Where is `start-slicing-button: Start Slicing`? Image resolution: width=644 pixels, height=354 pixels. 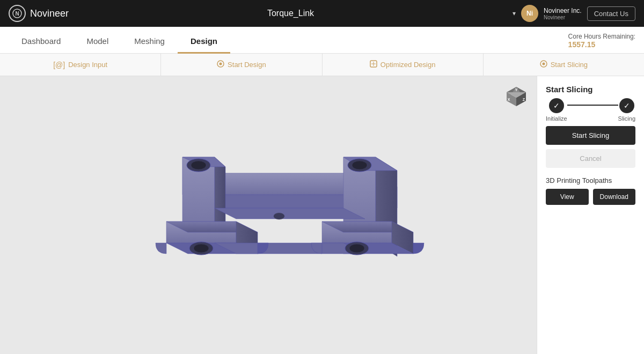 start-slicing-button: Start Slicing is located at coordinates (590, 135).